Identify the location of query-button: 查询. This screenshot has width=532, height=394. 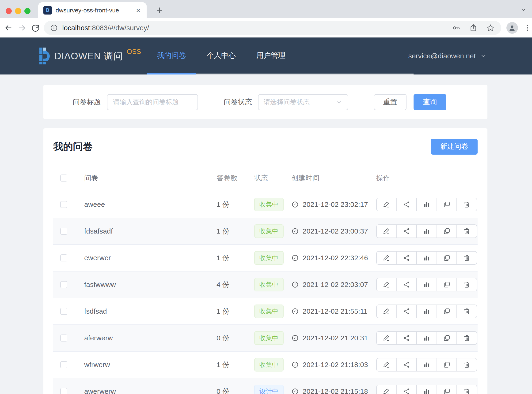
(430, 102).